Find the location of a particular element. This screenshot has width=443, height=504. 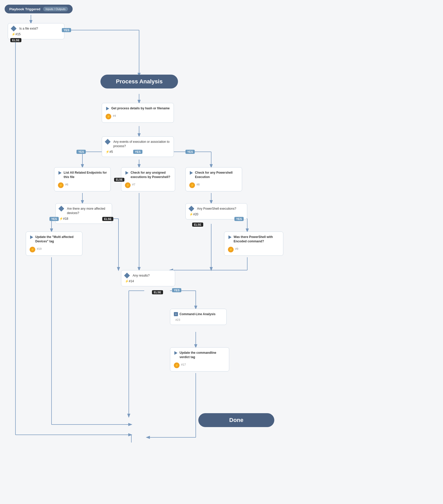

lightning-icon-15: ⚡ is located at coordinates (13, 34).